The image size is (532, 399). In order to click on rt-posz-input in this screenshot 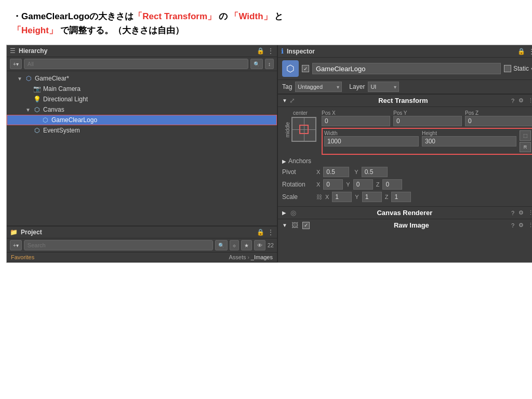, I will do `click(499, 121)`.